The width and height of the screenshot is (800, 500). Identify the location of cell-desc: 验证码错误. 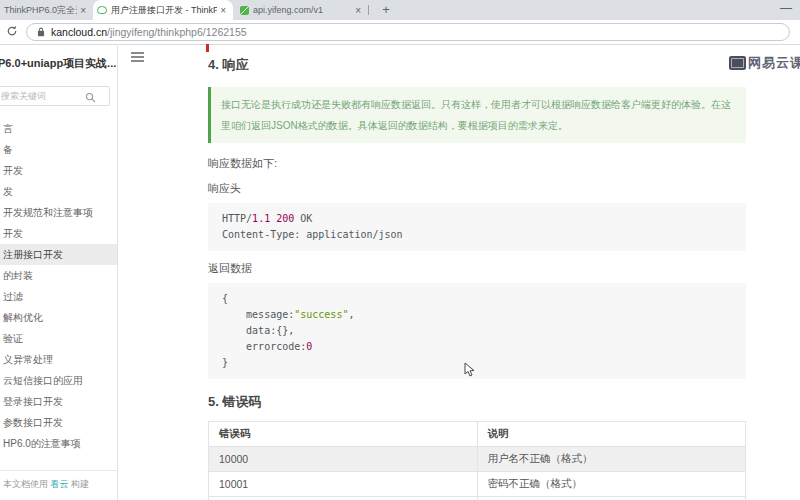
(612, 498).